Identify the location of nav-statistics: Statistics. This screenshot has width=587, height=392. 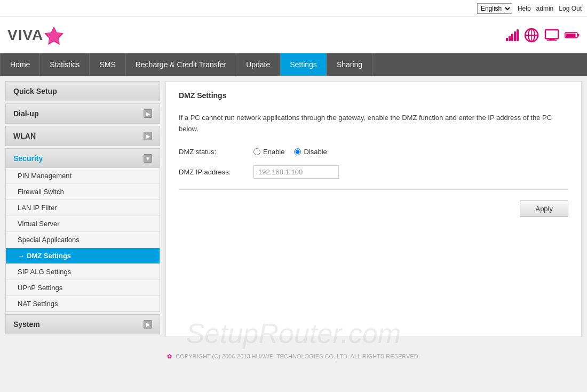
(65, 65).